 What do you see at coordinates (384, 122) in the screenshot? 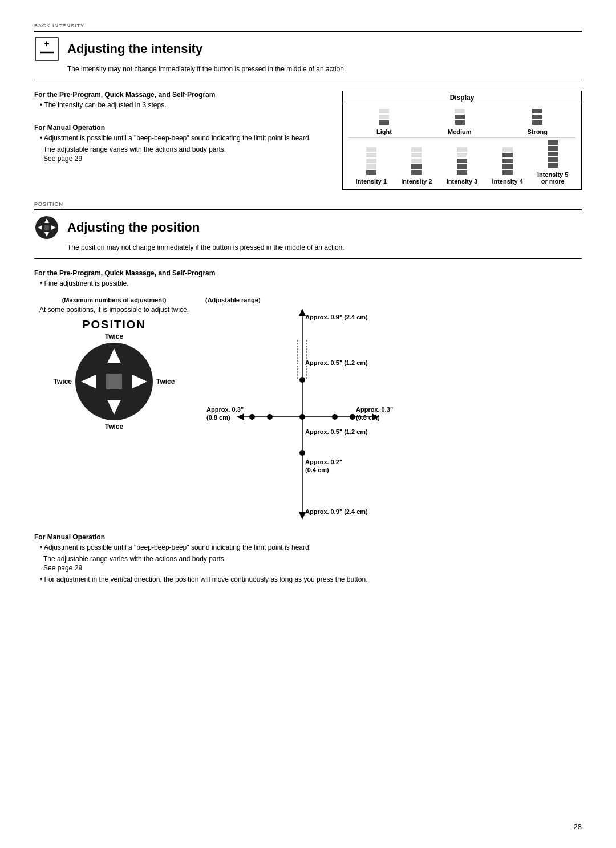
I see `intensity-col-light: Light` at bounding box center [384, 122].